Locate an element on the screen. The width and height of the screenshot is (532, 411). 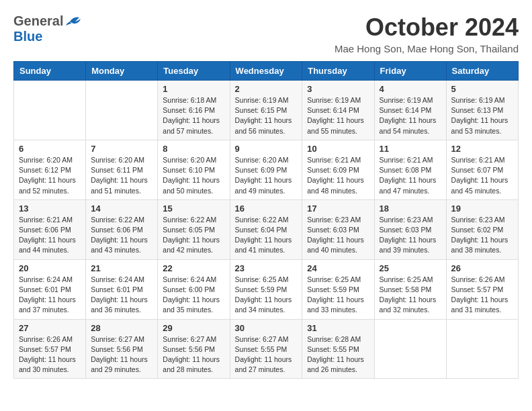
general-text: General is located at coordinates (38, 21).